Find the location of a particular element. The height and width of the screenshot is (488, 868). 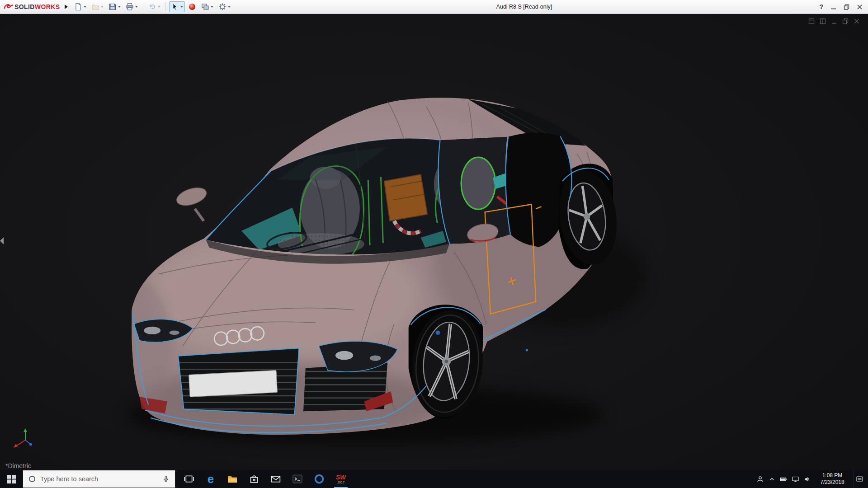

print-button is located at coordinates (132, 7).